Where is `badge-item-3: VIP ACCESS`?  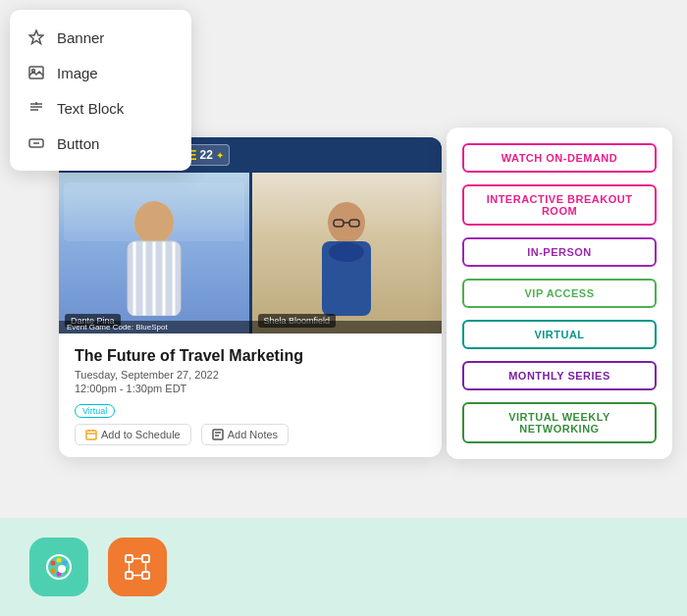 badge-item-3: VIP ACCESS is located at coordinates (559, 293).